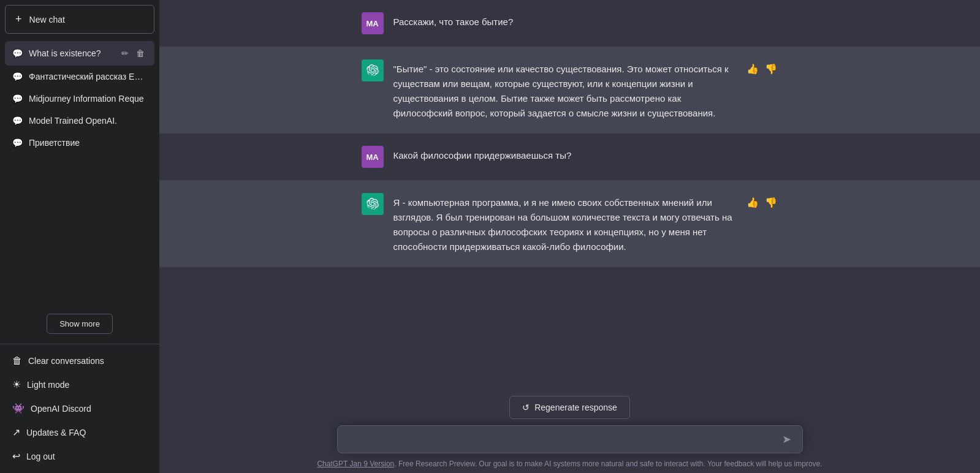 Image resolution: width=980 pixels, height=473 pixels. What do you see at coordinates (133, 53) in the screenshot?
I see `conversation-actions: ✏🗑` at bounding box center [133, 53].